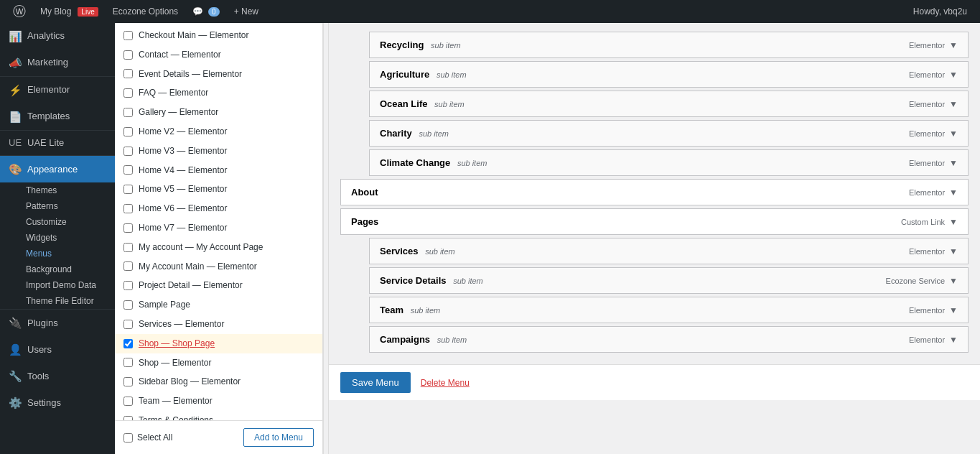  Describe the element at coordinates (57, 63) in the screenshot. I see `sidebar-item-marketing: 📣 Marketing` at that location.